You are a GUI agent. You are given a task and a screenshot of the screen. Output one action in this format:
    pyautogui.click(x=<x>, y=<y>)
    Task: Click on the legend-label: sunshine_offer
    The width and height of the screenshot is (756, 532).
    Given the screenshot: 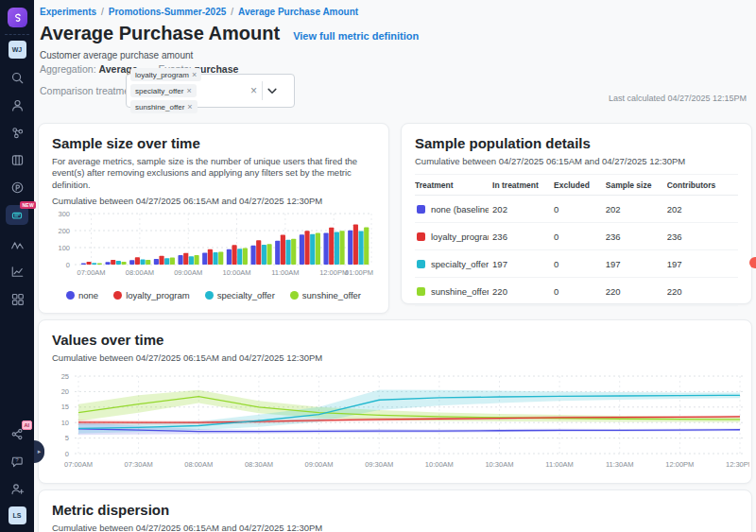 What is the action you would take?
    pyautogui.click(x=332, y=295)
    